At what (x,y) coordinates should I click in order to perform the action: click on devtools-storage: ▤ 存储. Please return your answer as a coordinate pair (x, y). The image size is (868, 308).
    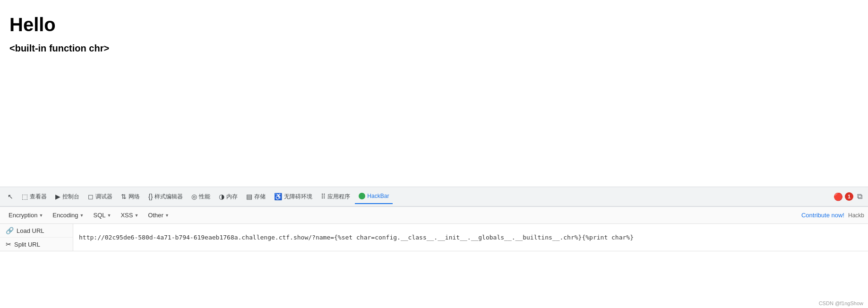
    Looking at the image, I should click on (256, 197).